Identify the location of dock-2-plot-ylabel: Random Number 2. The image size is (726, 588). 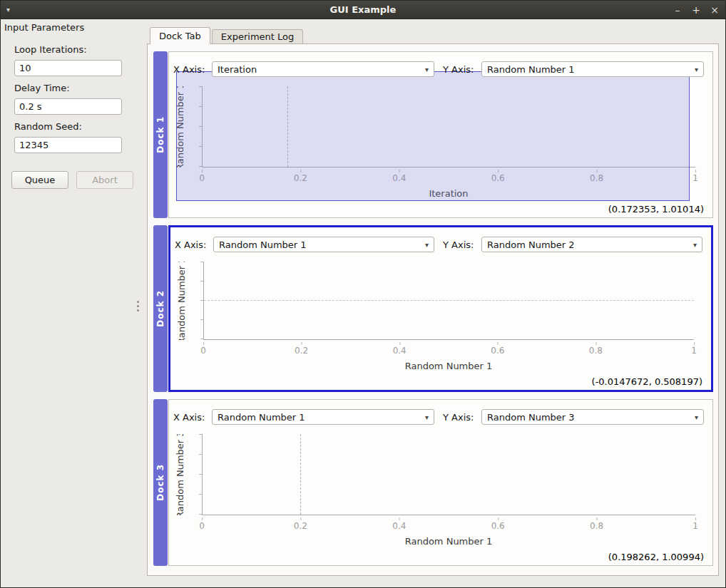
(181, 301).